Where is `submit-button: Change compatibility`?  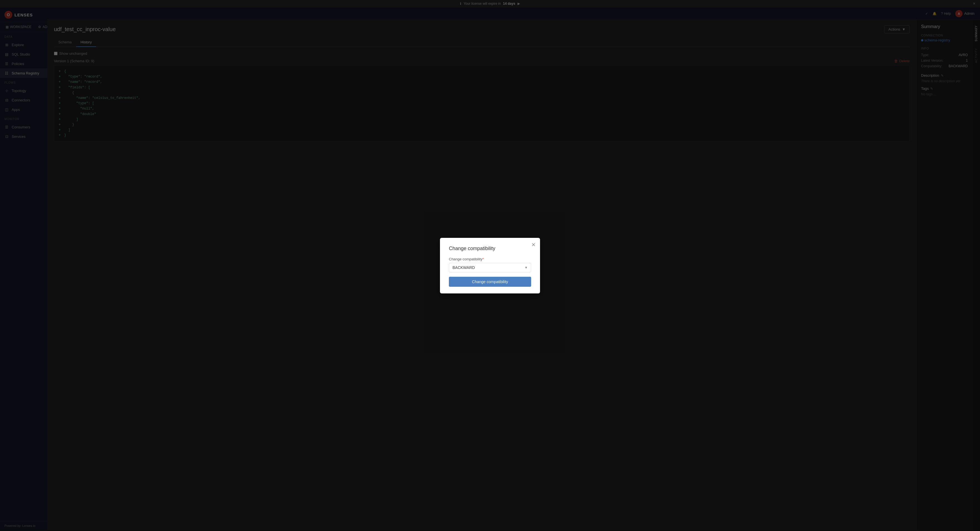
submit-button: Change compatibility is located at coordinates (490, 282).